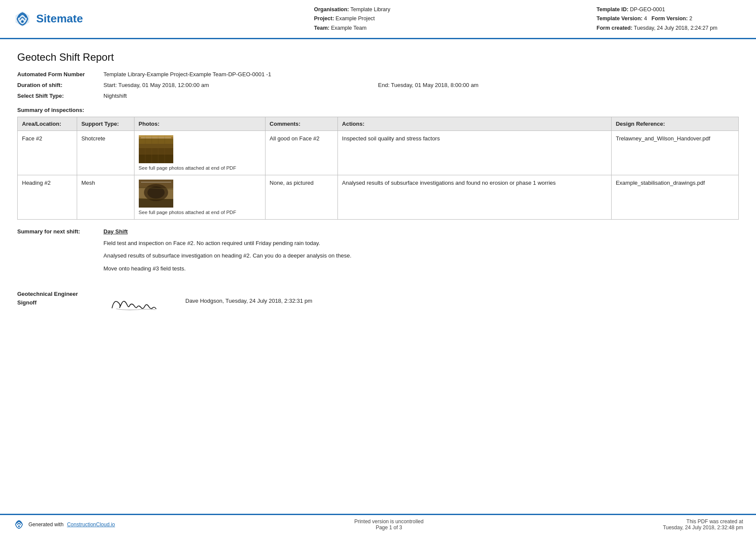 The width and height of the screenshot is (756, 534). What do you see at coordinates (105, 197) in the screenshot?
I see `cell-support-2: Mesh` at bounding box center [105, 197].